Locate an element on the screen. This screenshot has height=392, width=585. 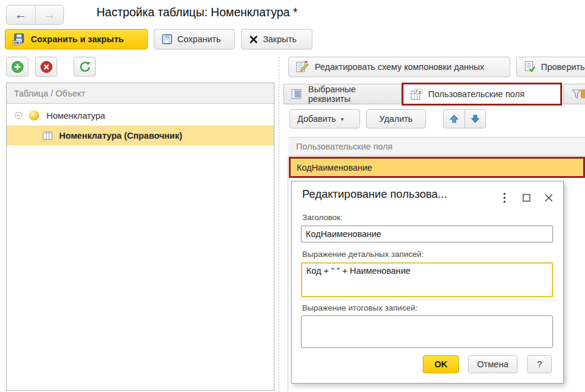
add-field-label: Добавить is located at coordinates (317, 119).